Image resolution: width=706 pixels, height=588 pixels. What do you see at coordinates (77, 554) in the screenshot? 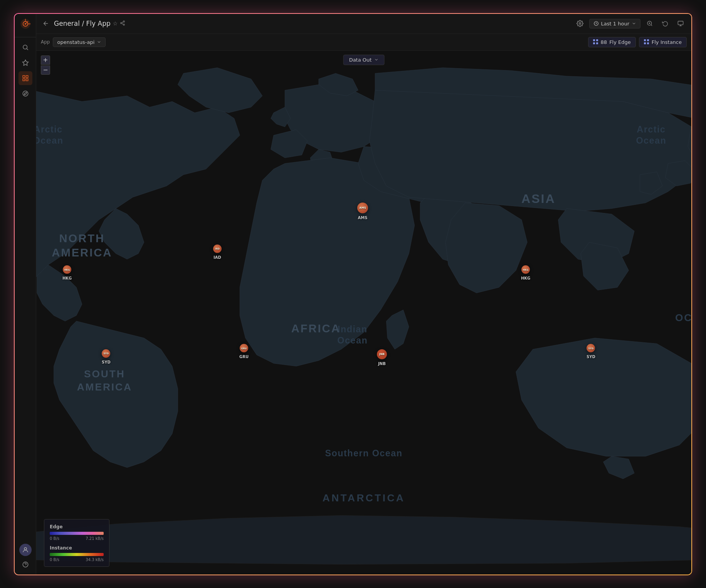
I see `legend-instance-section: Instance 0 B/s 34.3 kB/s` at bounding box center [77, 554].